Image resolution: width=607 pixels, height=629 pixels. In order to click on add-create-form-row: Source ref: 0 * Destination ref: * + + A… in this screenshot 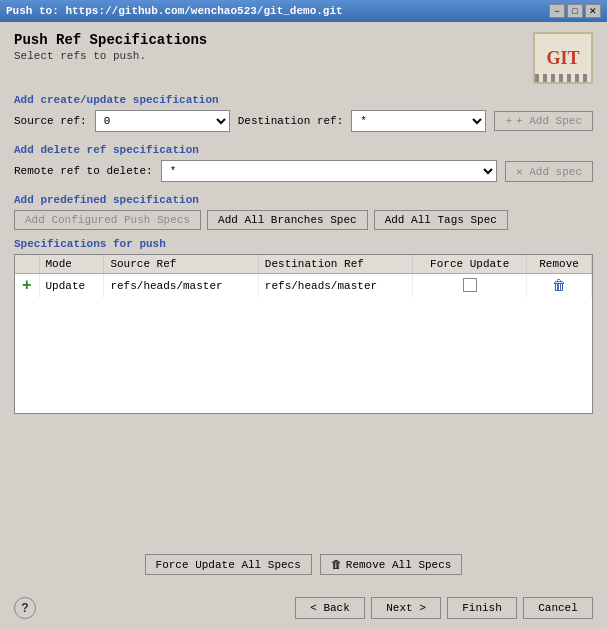, I will do `click(304, 121)`.